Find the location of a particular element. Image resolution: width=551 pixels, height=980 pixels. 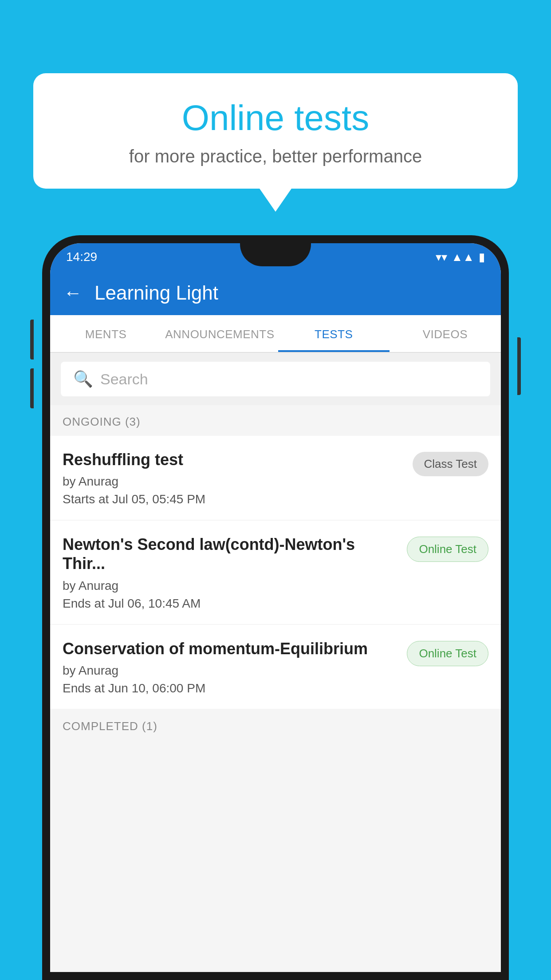

search-container: 🔍 Search is located at coordinates (276, 379).